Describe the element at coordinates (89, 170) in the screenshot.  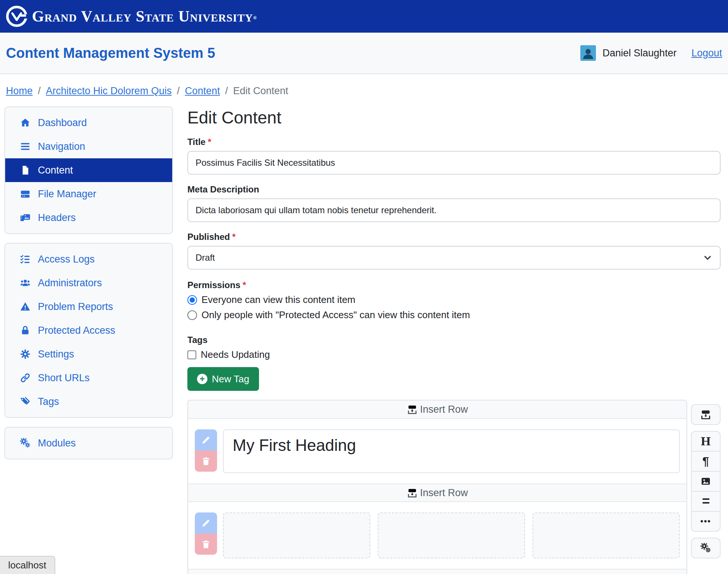
I see `sidebar-group-primary: Dashboard Navigation Content File Manage…` at that location.